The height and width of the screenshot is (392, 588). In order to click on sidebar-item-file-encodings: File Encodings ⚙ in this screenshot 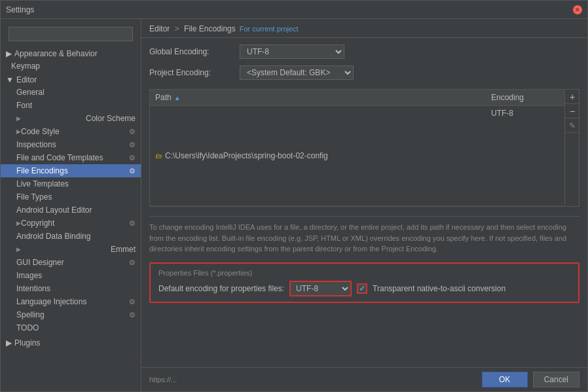, I will do `click(71, 171)`.